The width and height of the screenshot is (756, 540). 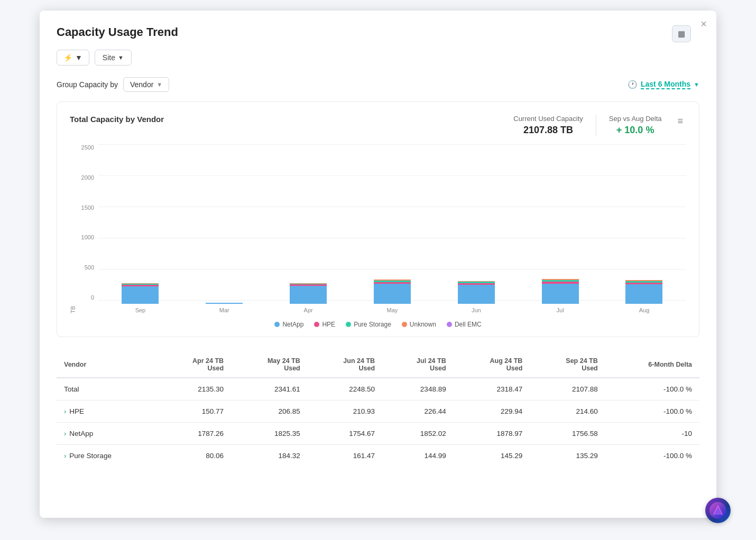 What do you see at coordinates (718, 510) in the screenshot?
I see `avatar-icon` at bounding box center [718, 510].